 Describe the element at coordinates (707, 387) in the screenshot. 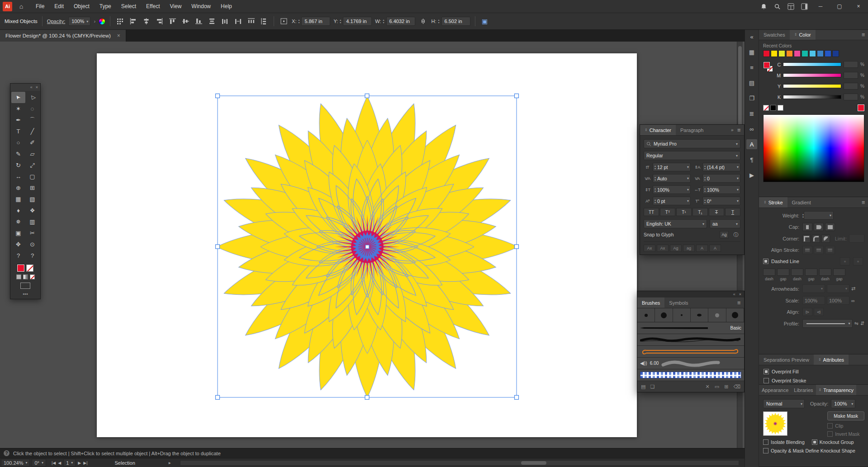

I see `remove-brush-stroke-icon: ✕` at that location.